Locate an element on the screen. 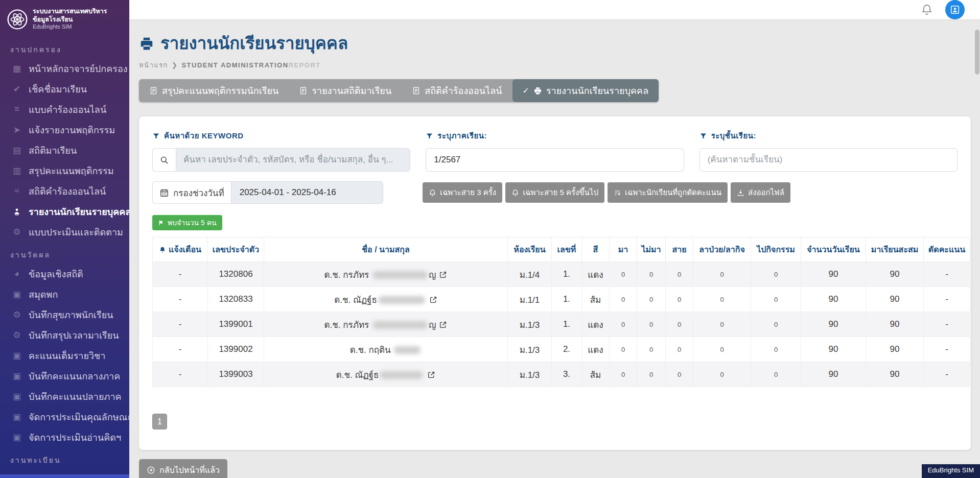  app-subtitle: EduBrights SIM is located at coordinates (78, 27).